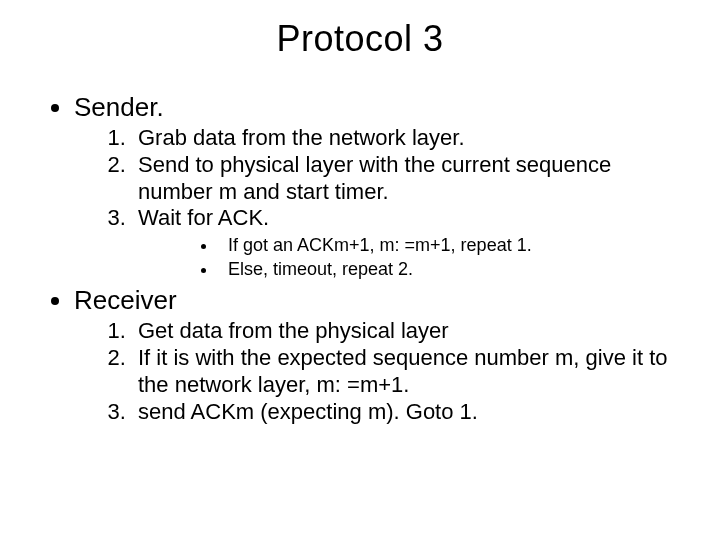 The width and height of the screenshot is (720, 540). What do you see at coordinates (411, 243) in the screenshot?
I see `sender-step-3: Wait for ACK. If got an ACKm+1, m: =m+1,…` at bounding box center [411, 243].